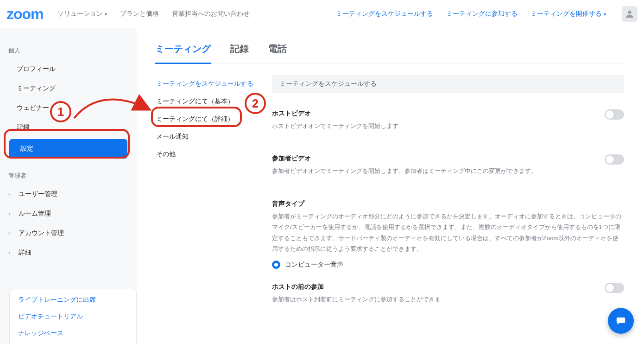  I want to click on sidebar-item-meetings: ミーティング, so click(69, 89).